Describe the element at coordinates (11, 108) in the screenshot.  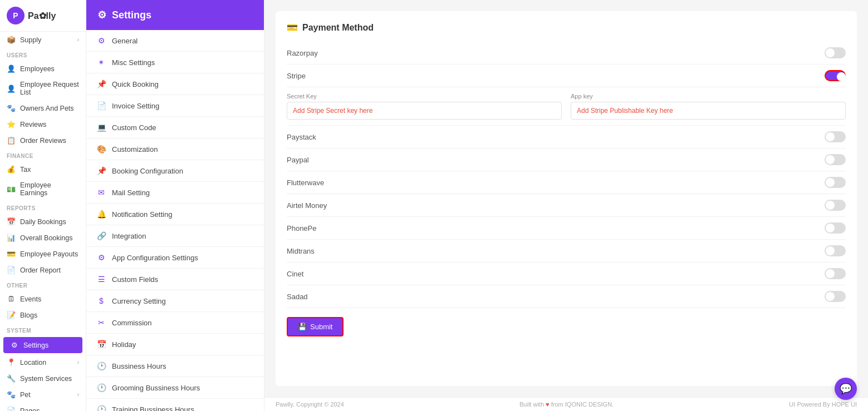
I see `owners-pets-icon: 🐾` at that location.